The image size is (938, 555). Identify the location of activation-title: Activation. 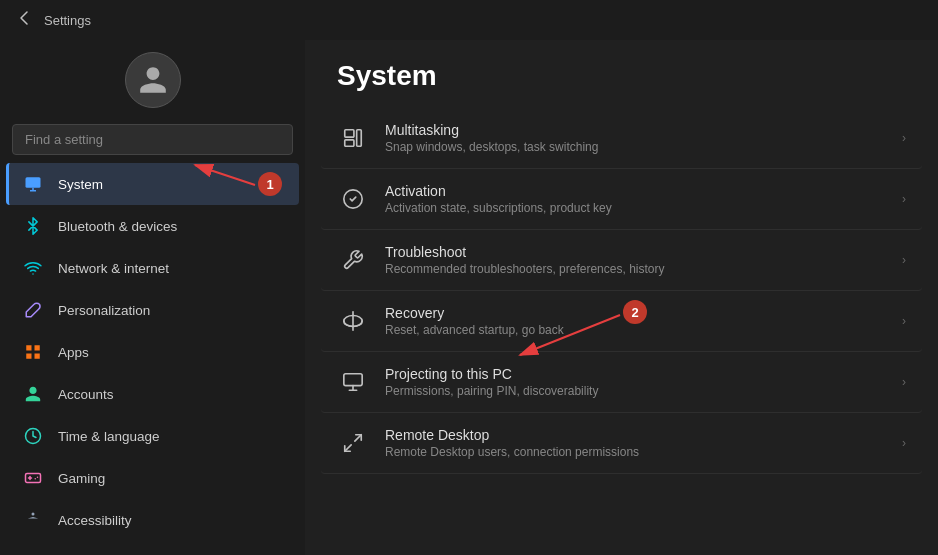
(636, 191).